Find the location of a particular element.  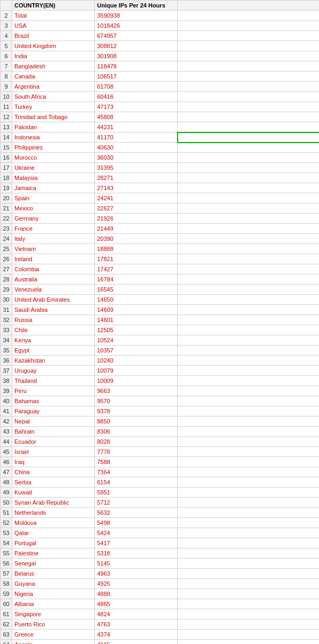

table-row: 54Portugal5417 is located at coordinates (160, 544).